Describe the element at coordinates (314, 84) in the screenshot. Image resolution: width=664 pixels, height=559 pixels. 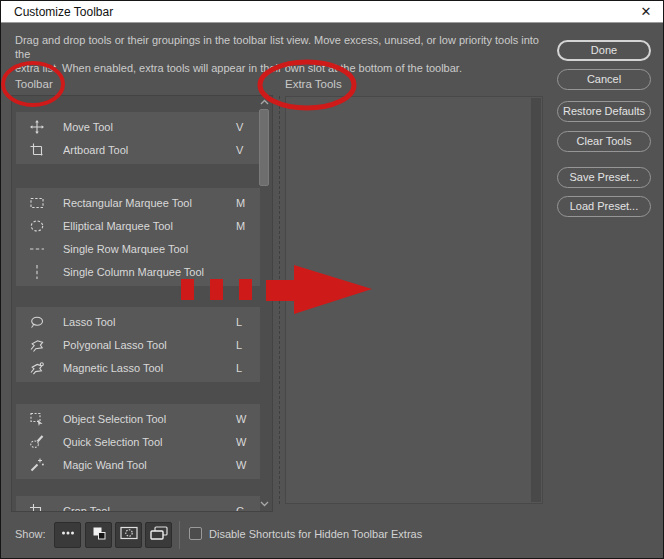
I see `extra-tools-panel-label: Extra Tools` at that location.